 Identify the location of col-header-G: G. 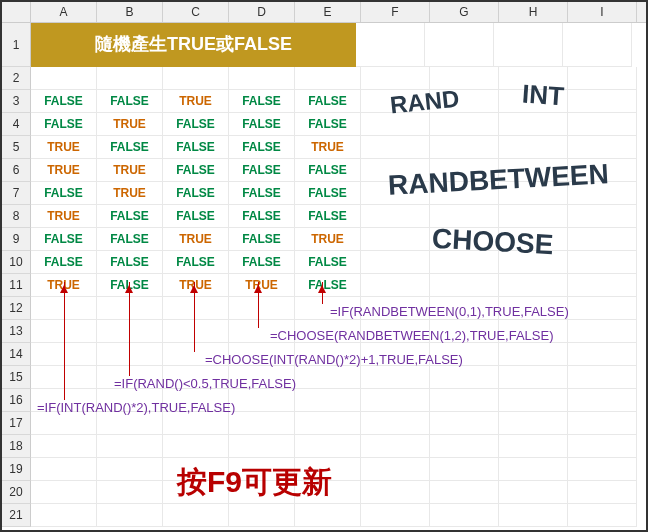
(464, 12).